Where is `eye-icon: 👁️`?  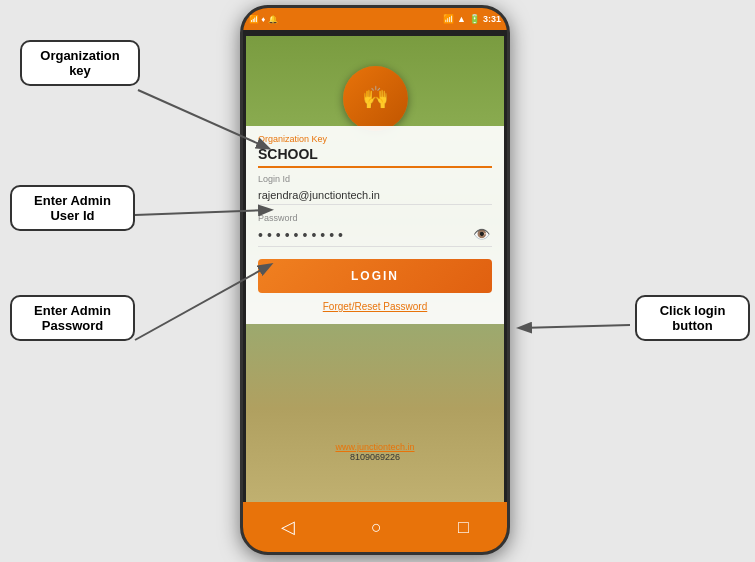 eye-icon: 👁️ is located at coordinates (482, 234).